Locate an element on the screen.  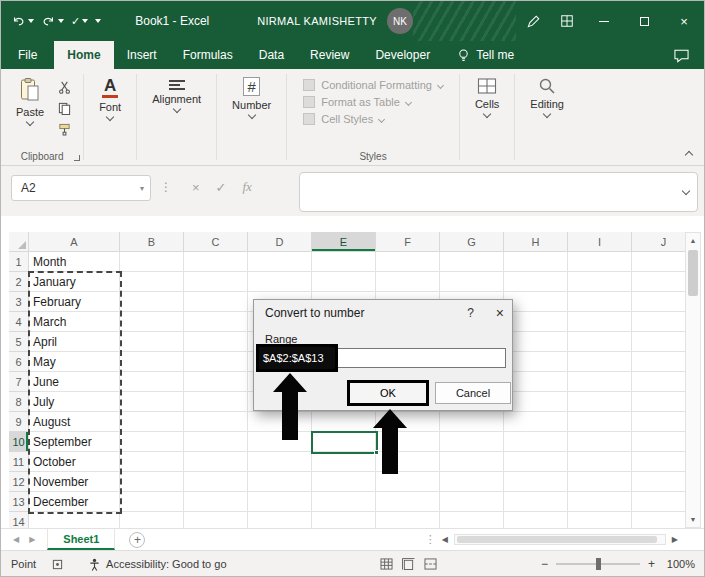
close-button: × is located at coordinates (684, 21).